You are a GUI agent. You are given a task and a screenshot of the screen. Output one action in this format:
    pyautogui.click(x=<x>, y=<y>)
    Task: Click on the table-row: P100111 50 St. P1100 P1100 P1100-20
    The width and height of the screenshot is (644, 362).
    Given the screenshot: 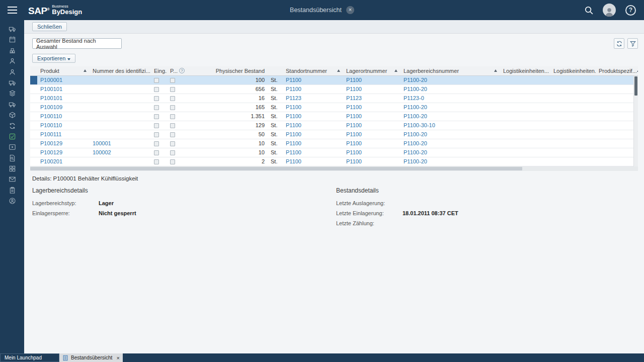 What is the action you would take?
    pyautogui.click(x=334, y=134)
    